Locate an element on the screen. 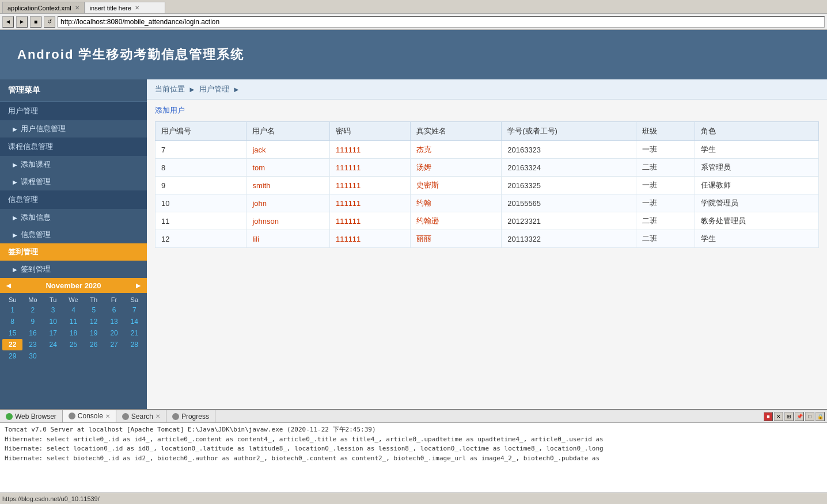 This screenshot has height=504, width=827. calendar-day: 11 is located at coordinates (74, 322).